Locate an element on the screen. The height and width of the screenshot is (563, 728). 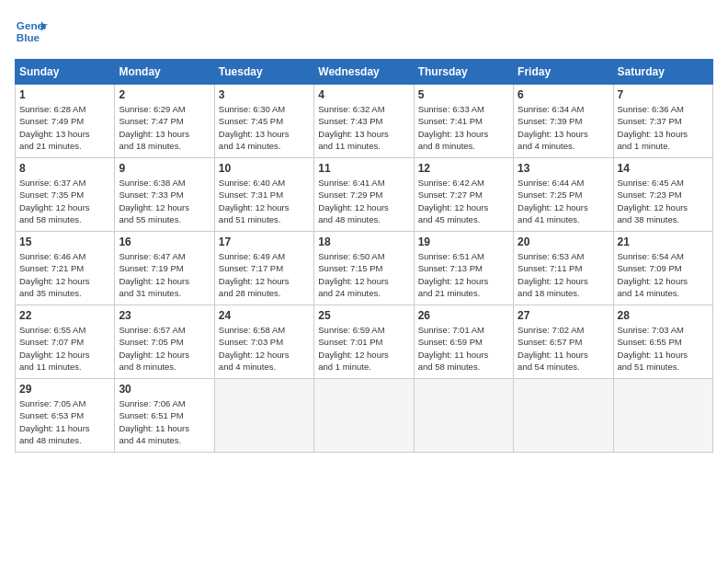
day-number: 30 is located at coordinates (164, 389).